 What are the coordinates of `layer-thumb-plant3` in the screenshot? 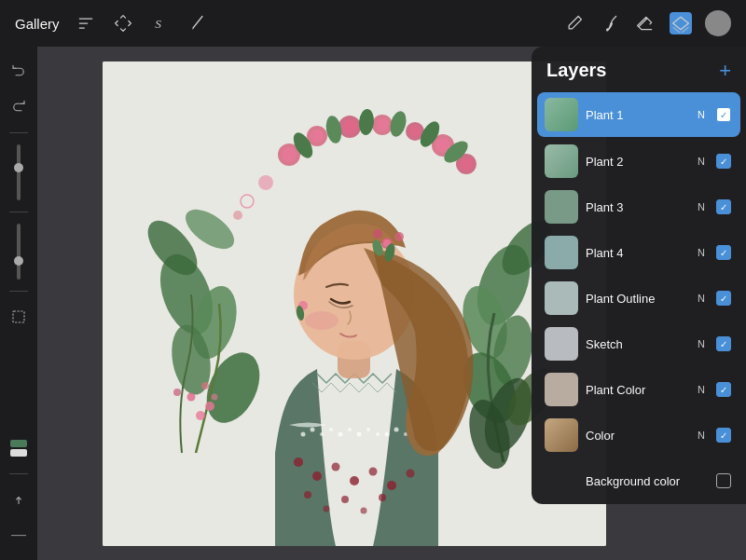 It's located at (561, 207).